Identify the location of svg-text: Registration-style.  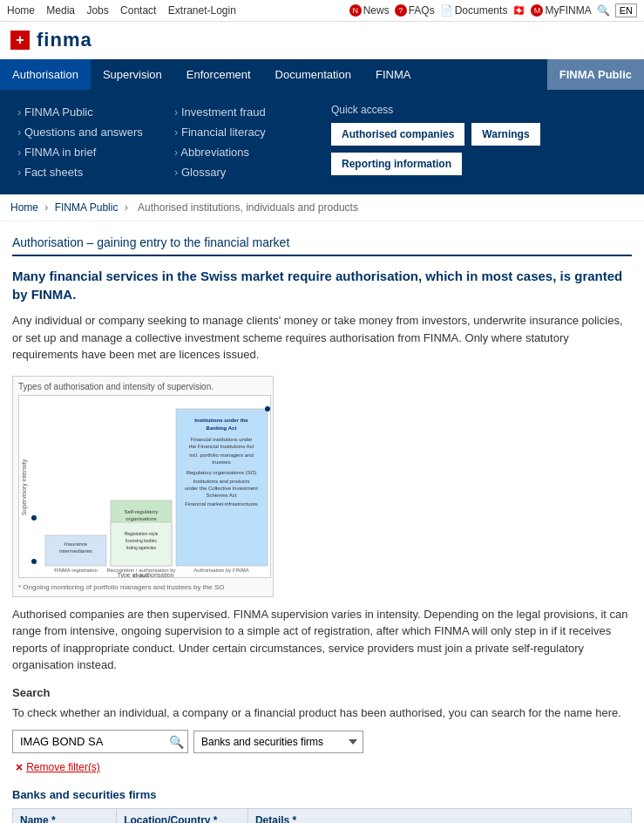
(141, 534).